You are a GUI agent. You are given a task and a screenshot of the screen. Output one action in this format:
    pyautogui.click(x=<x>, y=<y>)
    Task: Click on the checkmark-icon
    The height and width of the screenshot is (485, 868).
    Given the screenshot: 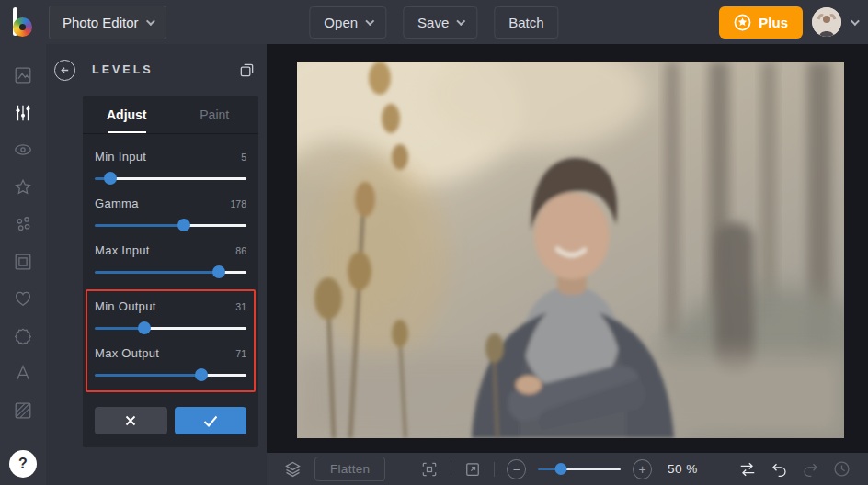 What is the action you would take?
    pyautogui.click(x=211, y=421)
    